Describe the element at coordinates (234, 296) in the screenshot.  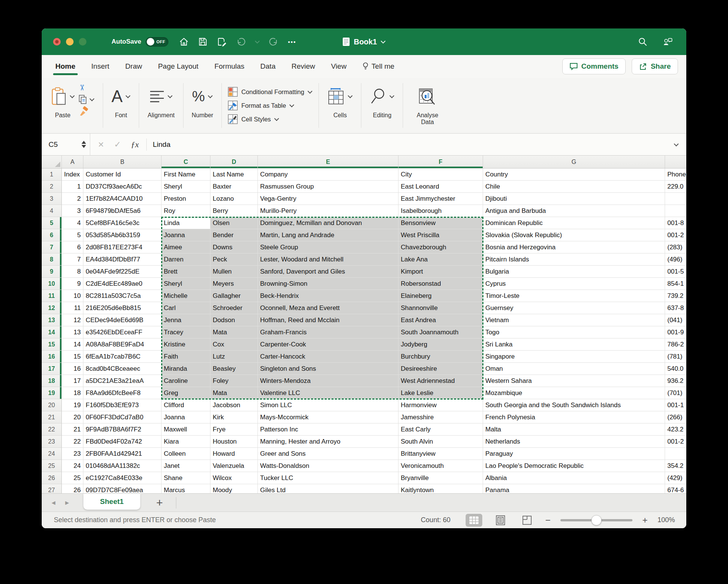
I see `cell-D11: Gallagher` at that location.